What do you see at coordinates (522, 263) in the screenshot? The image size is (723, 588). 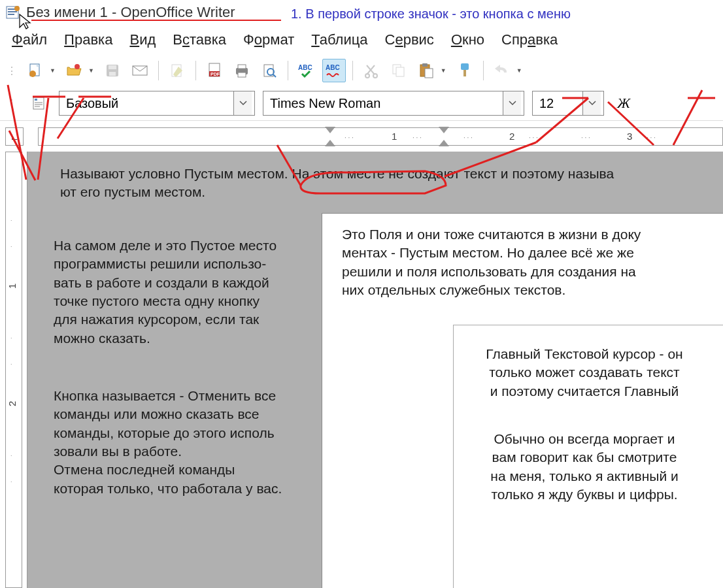 I see `page-margin-text: Это Поля и они тоже считаются в жизни в …` at bounding box center [522, 263].